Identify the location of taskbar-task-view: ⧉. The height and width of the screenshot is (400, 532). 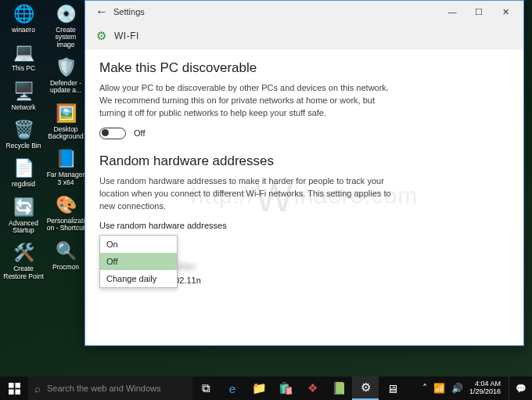
(206, 388).